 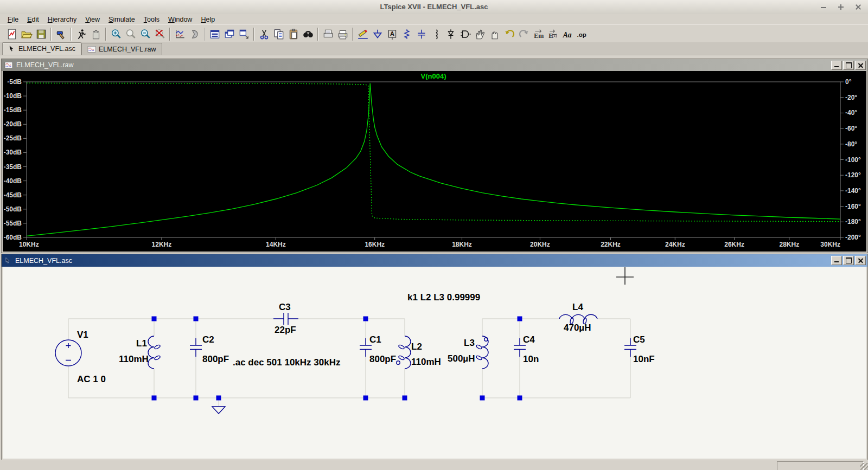 What do you see at coordinates (62, 20) in the screenshot?
I see `menu-hierarchy: Hierarchy` at bounding box center [62, 20].